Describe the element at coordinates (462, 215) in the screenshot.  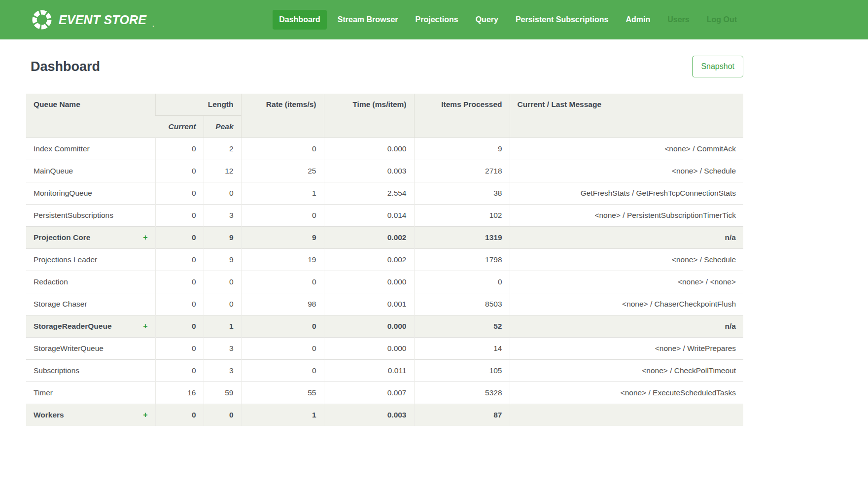
I see `items-processed-cell: 102` at that location.